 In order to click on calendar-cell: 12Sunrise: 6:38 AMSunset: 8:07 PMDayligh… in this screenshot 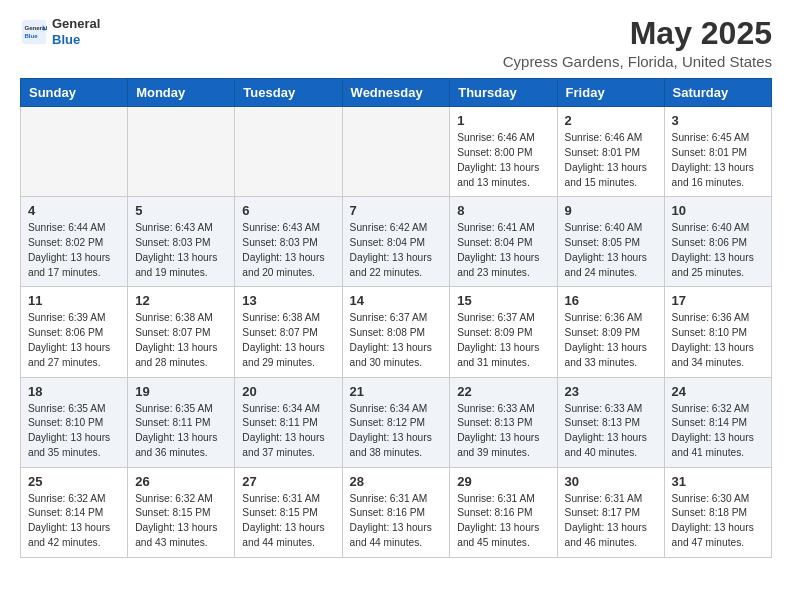, I will do `click(182, 332)`.